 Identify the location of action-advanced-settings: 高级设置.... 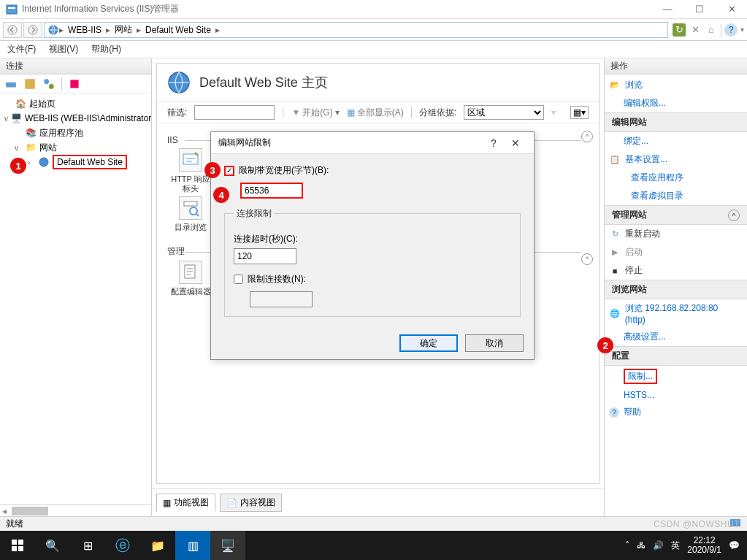
(676, 337).